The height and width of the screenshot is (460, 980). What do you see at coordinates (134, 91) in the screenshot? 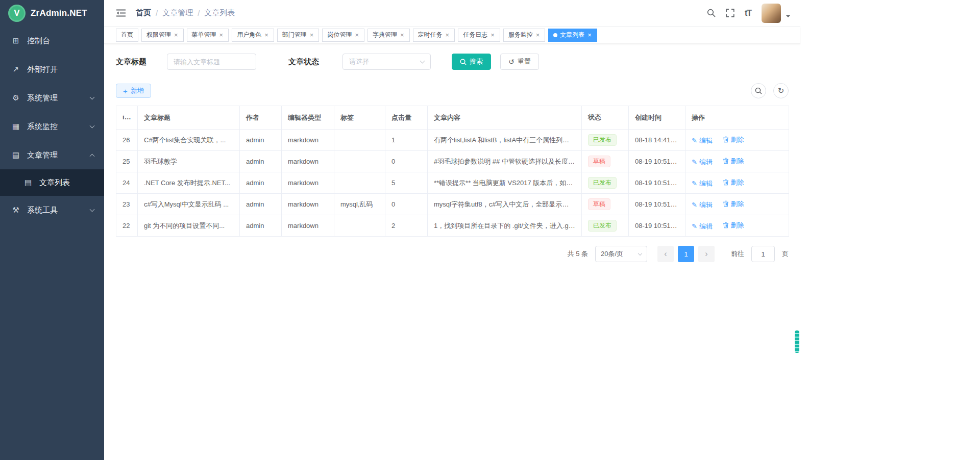
I see `add-button: + 新增` at bounding box center [134, 91].